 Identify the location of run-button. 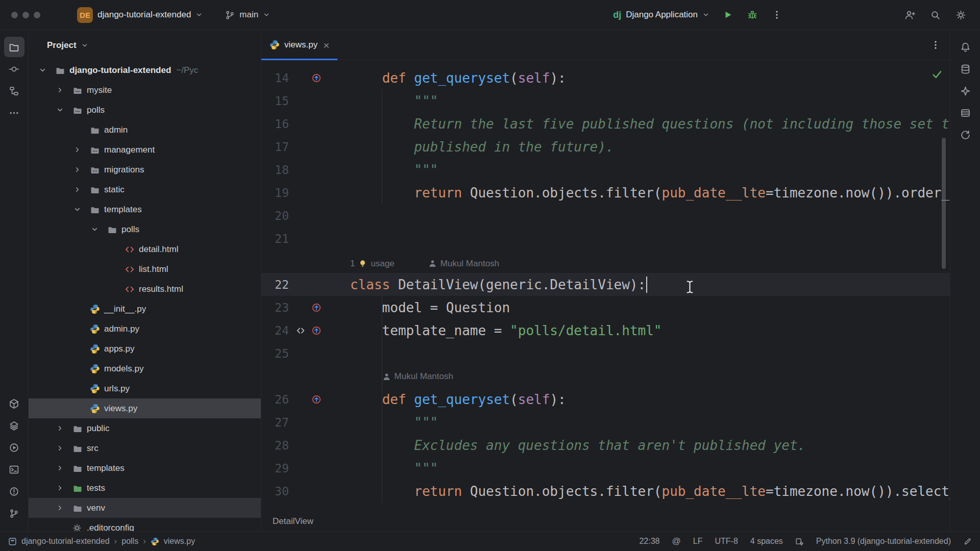
(728, 15).